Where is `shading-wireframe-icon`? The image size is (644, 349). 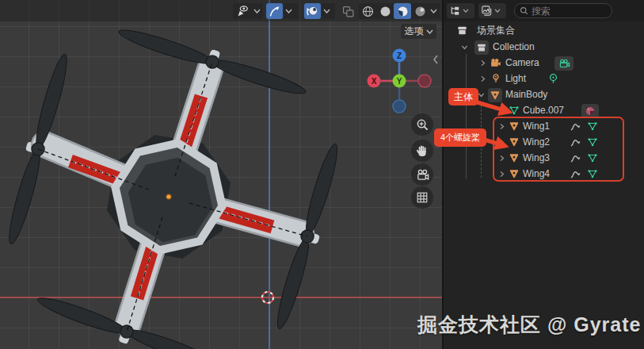
shading-wireframe-icon is located at coordinates (368, 11).